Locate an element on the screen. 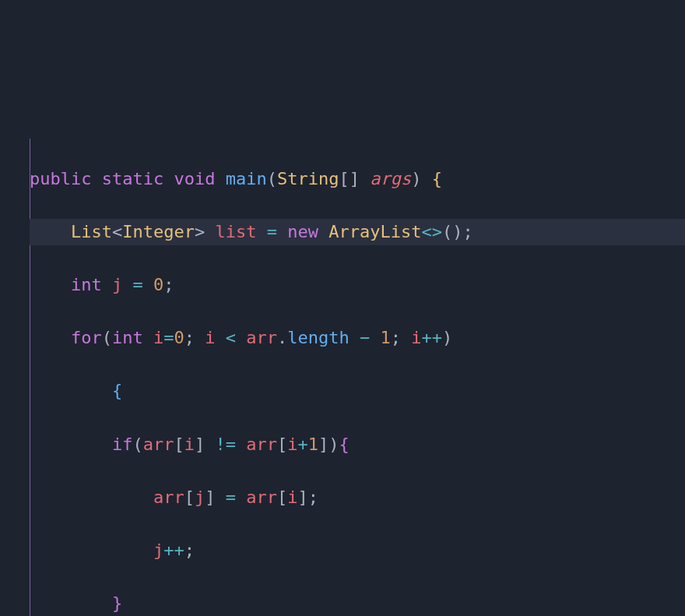 The height and width of the screenshot is (616, 685). keyword-for: for is located at coordinates (86, 338).